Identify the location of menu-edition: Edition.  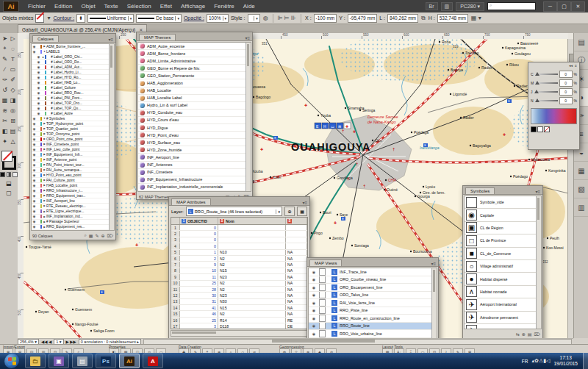
(63, 6).